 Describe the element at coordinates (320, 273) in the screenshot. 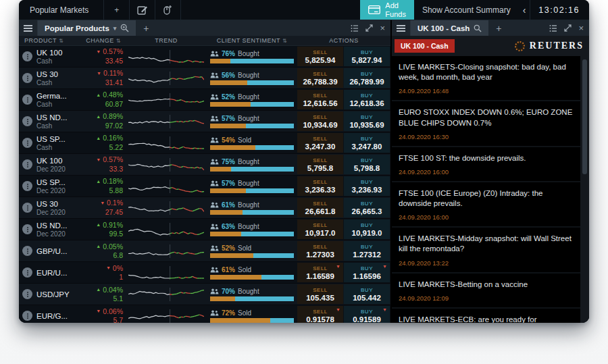

I see `sell-button: SELL 1.16589 ▼` at that location.